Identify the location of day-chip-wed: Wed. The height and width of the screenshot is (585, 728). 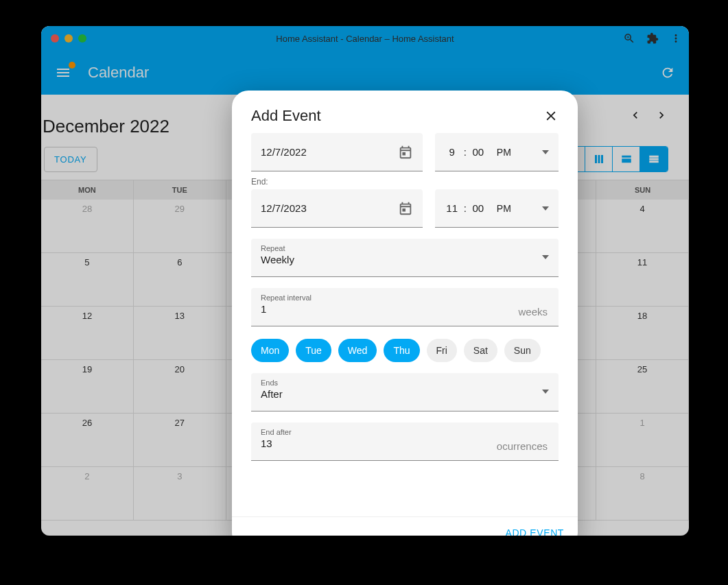
(358, 350).